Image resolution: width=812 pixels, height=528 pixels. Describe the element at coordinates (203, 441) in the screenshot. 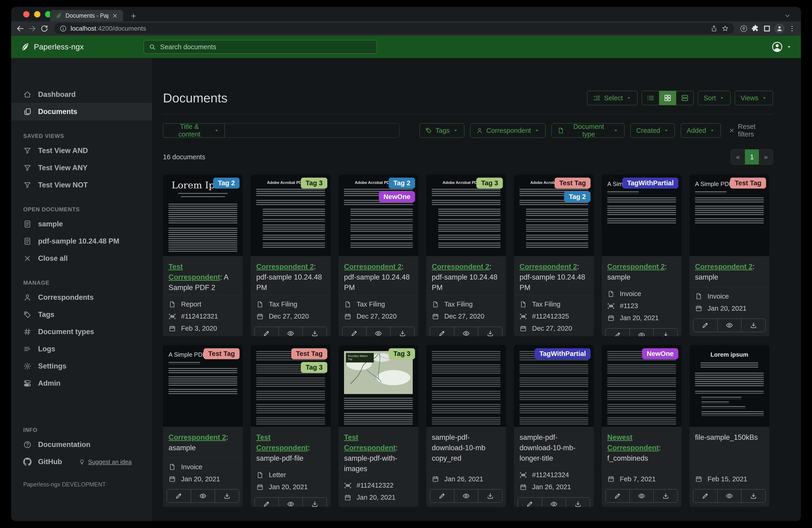

I see `document-title: Correspondent 2: asample` at that location.